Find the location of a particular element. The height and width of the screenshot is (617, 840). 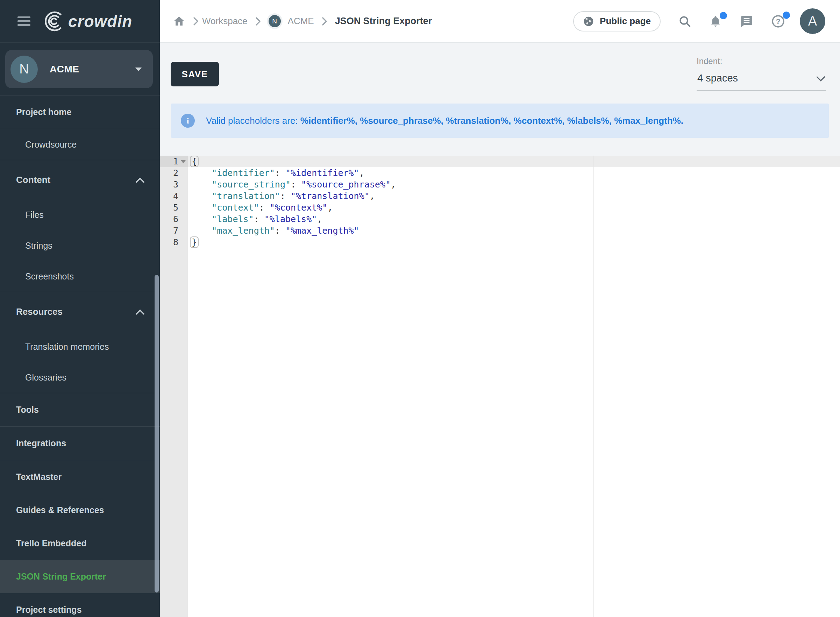

sidebar-item-guides-references: Guides & References is located at coordinates (80, 510).